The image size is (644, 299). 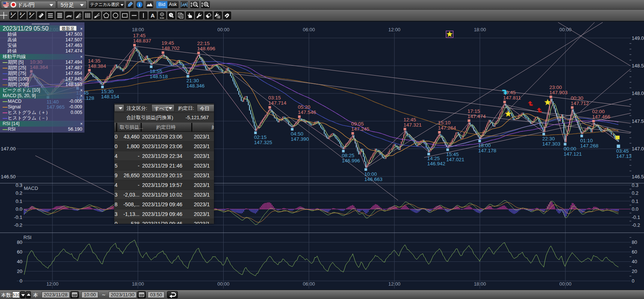 What do you see at coordinates (580, 104) in the screenshot?
I see `svg-text: 147.712` at bounding box center [580, 104].